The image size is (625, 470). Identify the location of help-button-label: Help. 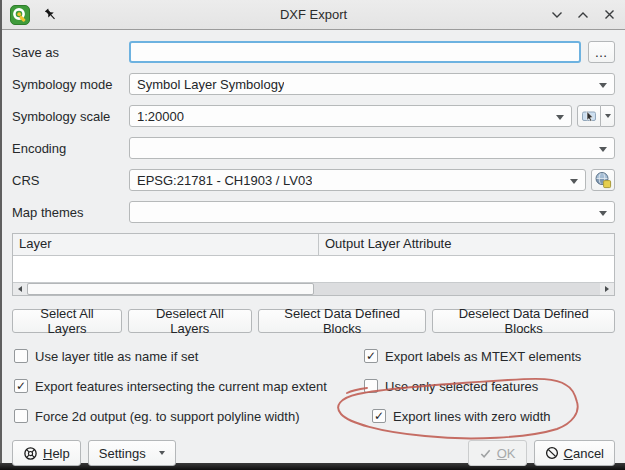
(56, 454).